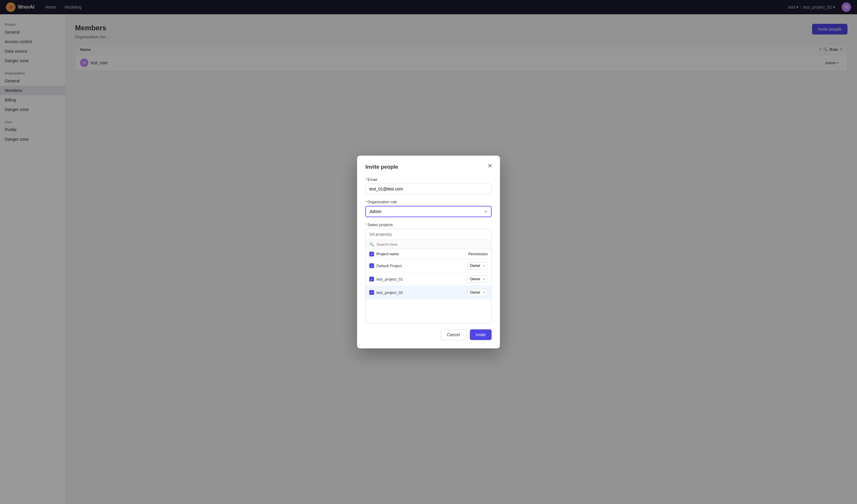  I want to click on org-role-label: * Organization role, so click(428, 202).